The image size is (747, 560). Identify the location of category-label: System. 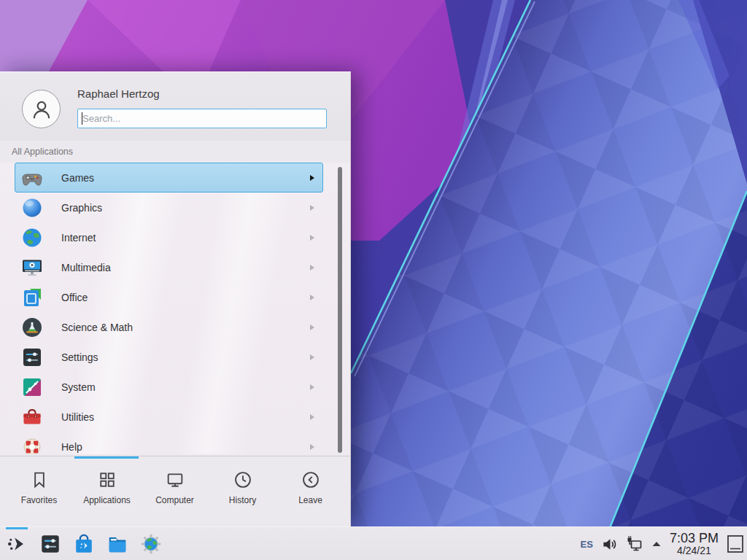
(79, 387).